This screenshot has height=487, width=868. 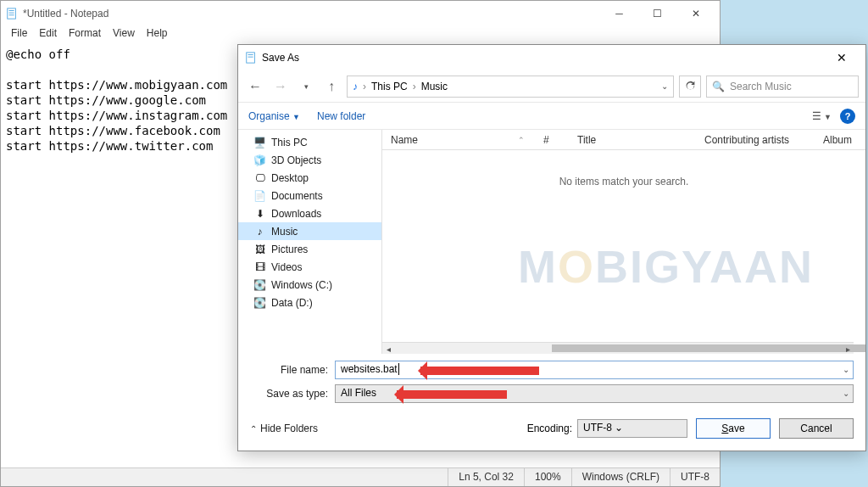 I want to click on menu-view: View, so click(x=124, y=35).